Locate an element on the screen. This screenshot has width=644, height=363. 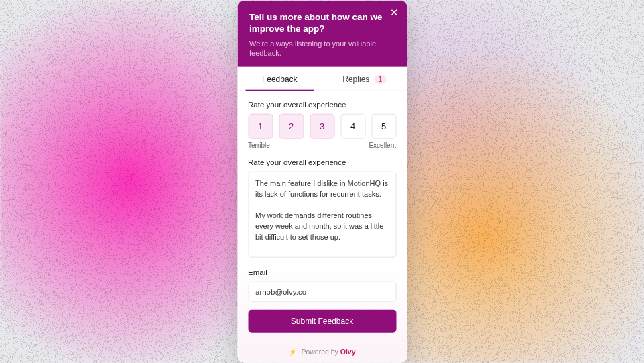
rating-button-4: 4 is located at coordinates (352, 126).